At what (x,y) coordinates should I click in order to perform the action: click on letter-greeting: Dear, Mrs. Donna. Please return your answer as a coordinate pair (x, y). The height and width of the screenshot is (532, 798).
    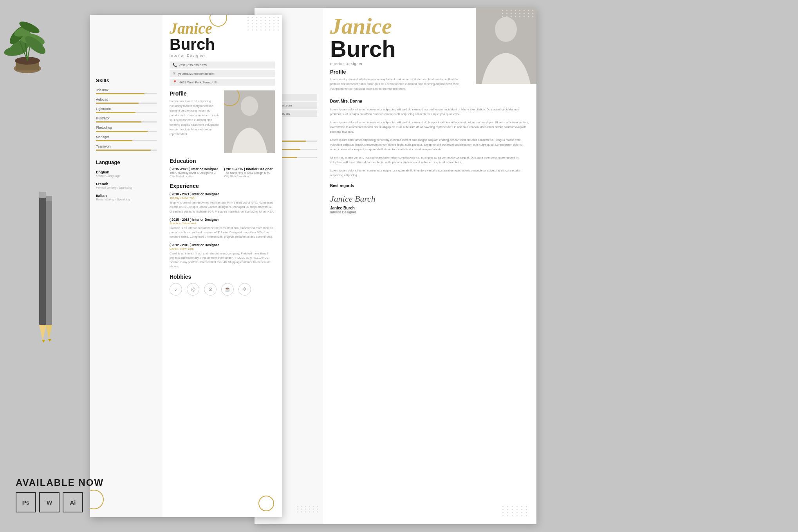
    Looking at the image, I should click on (430, 101).